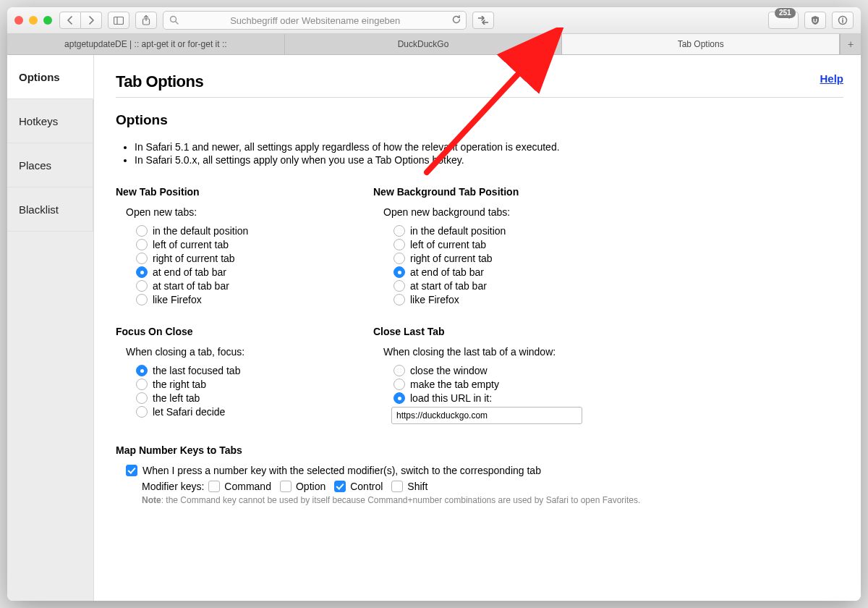  I want to click on radio-label: let Safari decide, so click(189, 412).